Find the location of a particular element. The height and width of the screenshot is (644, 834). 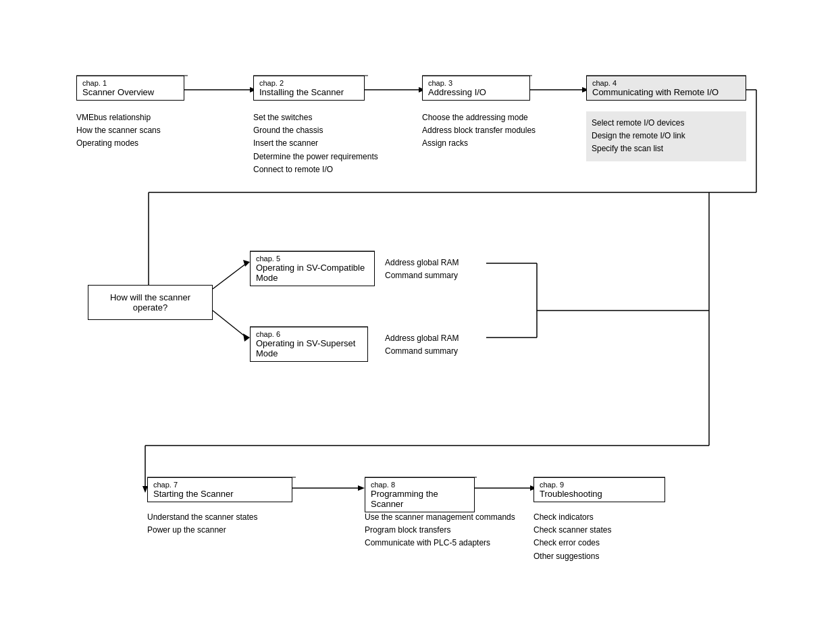

chap4-label: chap. 4 is located at coordinates (666, 83).